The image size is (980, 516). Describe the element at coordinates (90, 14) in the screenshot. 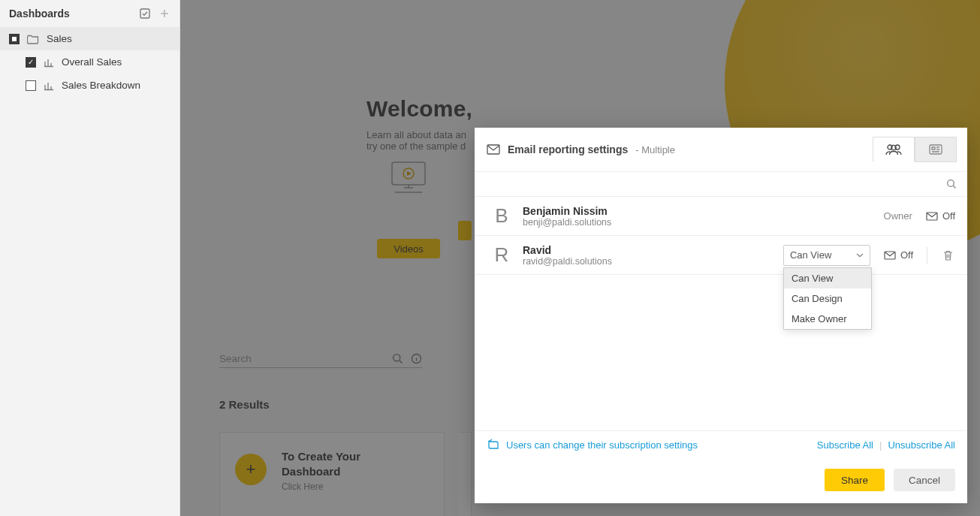

I see `sidebar-header: Dashboards` at that location.